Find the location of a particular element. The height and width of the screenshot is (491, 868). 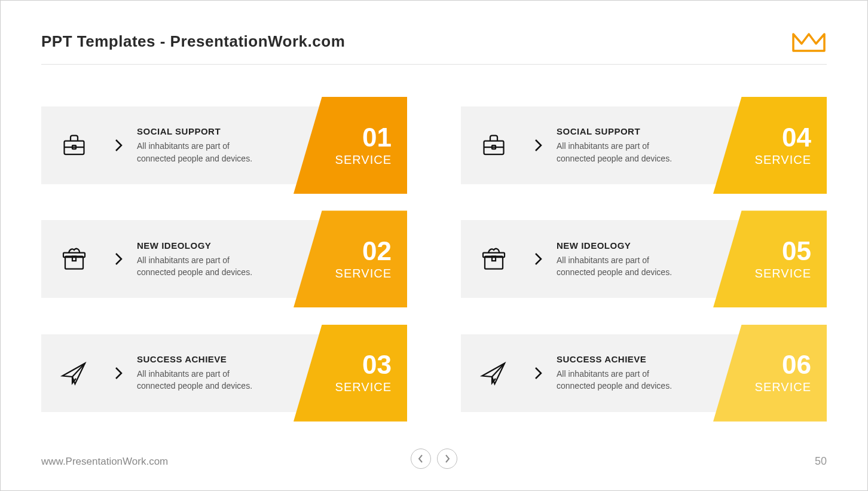

service-number: 01 is located at coordinates (377, 138).